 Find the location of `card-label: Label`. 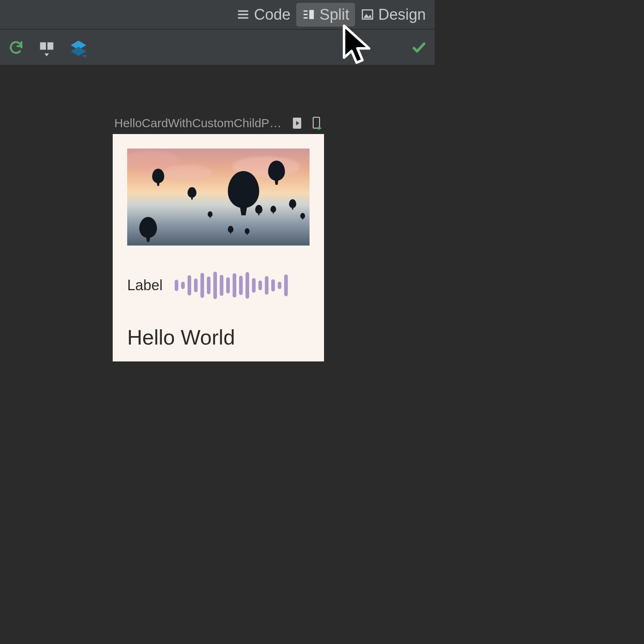

card-label: Label is located at coordinates (145, 285).